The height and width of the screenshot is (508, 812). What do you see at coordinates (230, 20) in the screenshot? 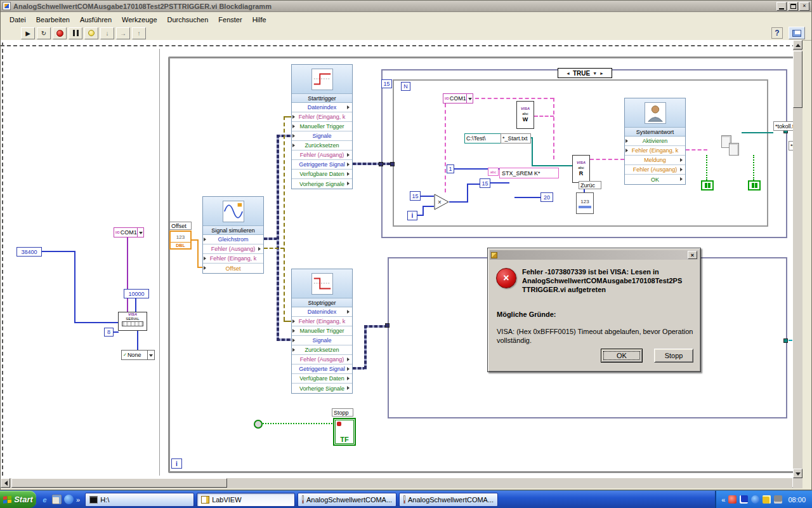
I see `menu-fenster: Fenster` at bounding box center [230, 20].